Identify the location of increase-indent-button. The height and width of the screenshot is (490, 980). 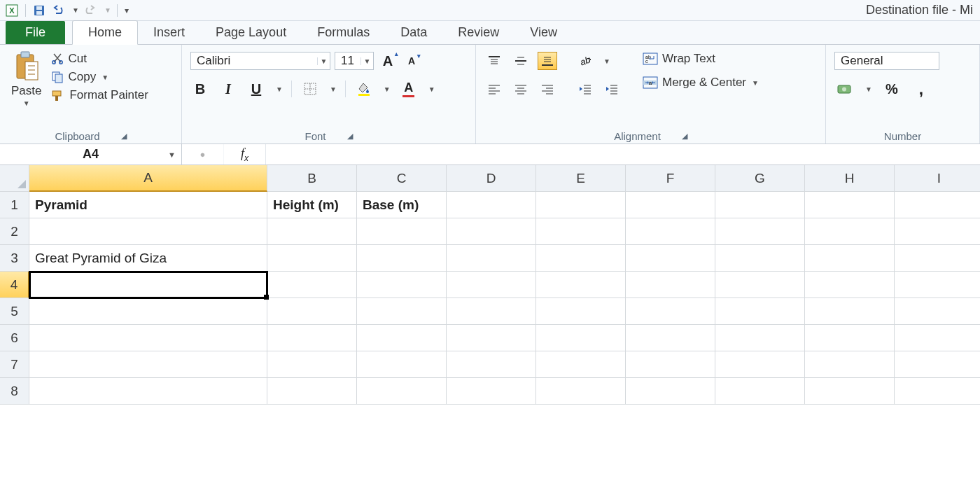
(612, 89).